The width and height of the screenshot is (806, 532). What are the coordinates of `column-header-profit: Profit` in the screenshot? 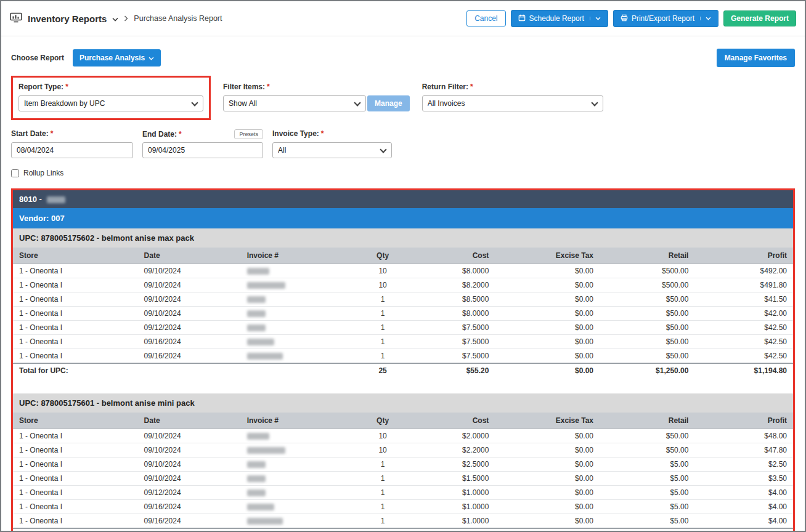 It's located at (744, 421).